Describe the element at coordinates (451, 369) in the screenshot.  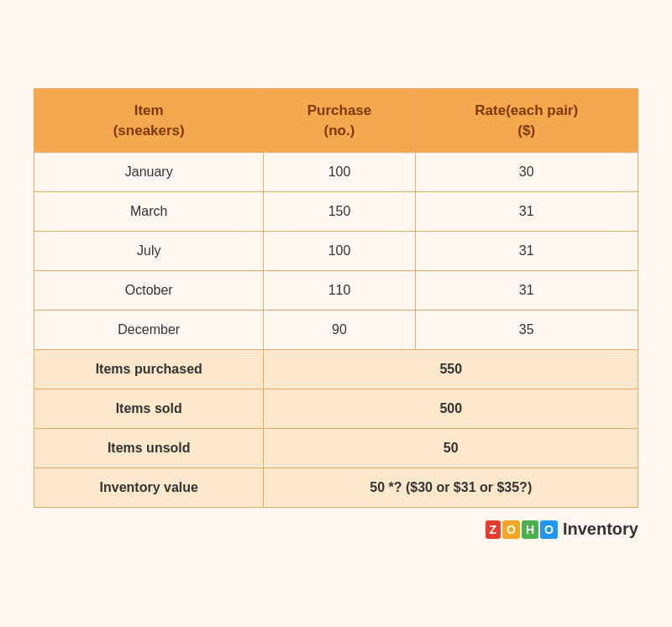
I see `summary-value-items-purchased: 550` at that location.